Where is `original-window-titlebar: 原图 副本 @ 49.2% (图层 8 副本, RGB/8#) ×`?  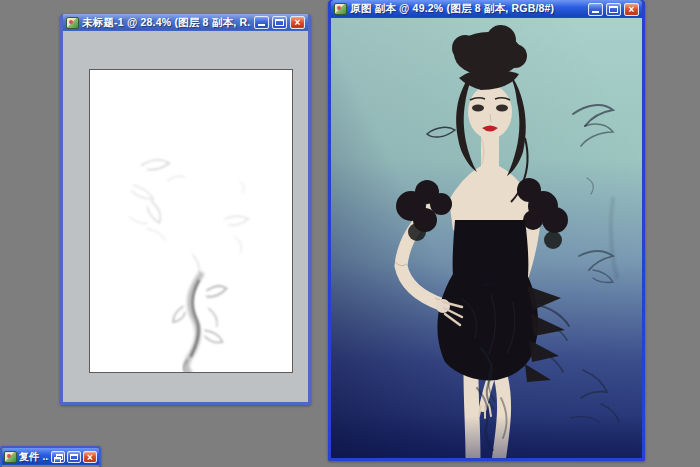
original-window-titlebar: 原图 副本 @ 49.2% (图层 8 副本, RGB/8#) × is located at coordinates (486, 9).